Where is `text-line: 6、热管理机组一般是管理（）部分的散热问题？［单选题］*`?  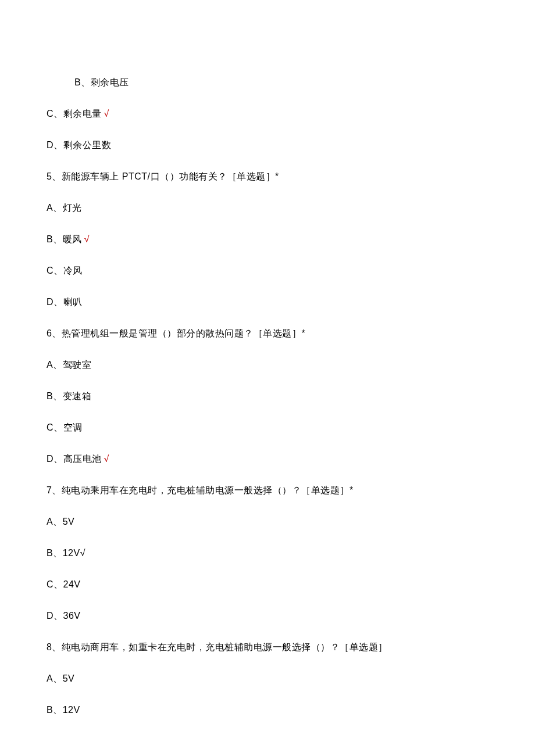
text-line: 6、热管理机组一般是管理（）部分的散热问题？［单选题］* is located at coordinates (268, 334).